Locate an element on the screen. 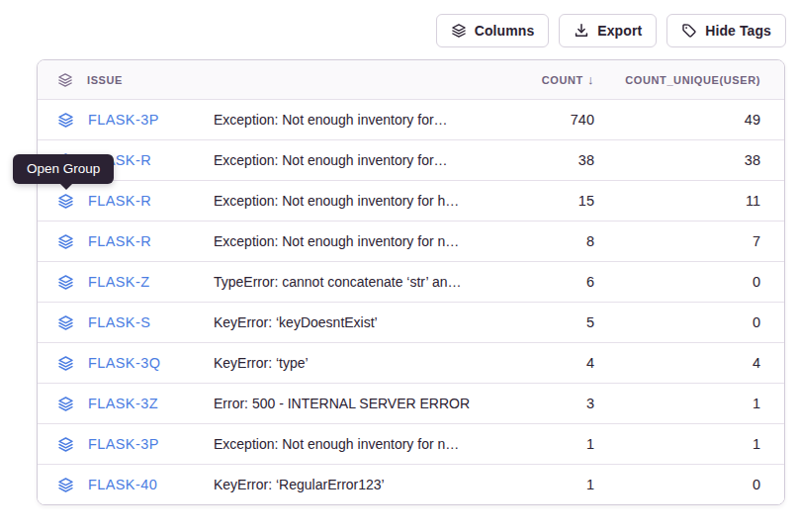  count-unique-value: 4 is located at coordinates (677, 363).